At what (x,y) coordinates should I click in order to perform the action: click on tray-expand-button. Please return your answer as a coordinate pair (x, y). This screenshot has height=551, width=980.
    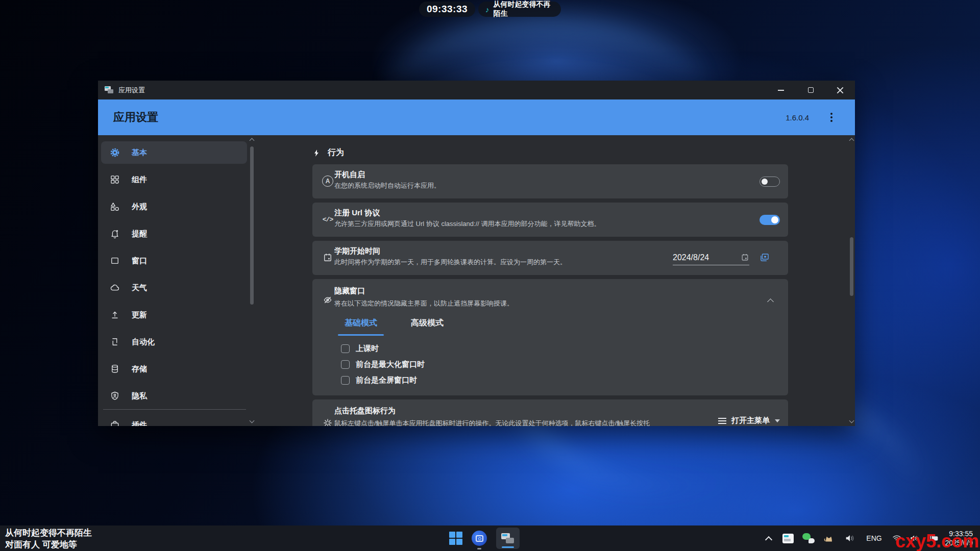
    Looking at the image, I should click on (769, 538).